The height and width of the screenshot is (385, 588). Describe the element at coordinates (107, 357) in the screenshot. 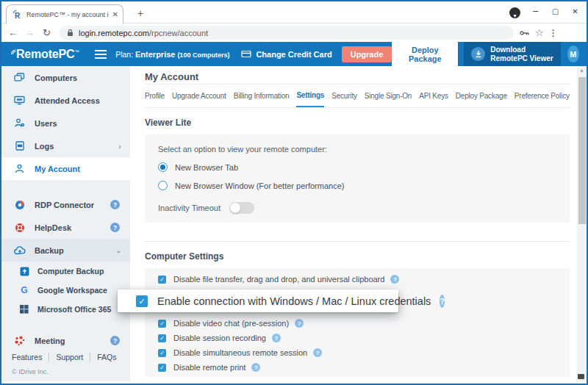

I see `faqs-link: FAQs` at that location.